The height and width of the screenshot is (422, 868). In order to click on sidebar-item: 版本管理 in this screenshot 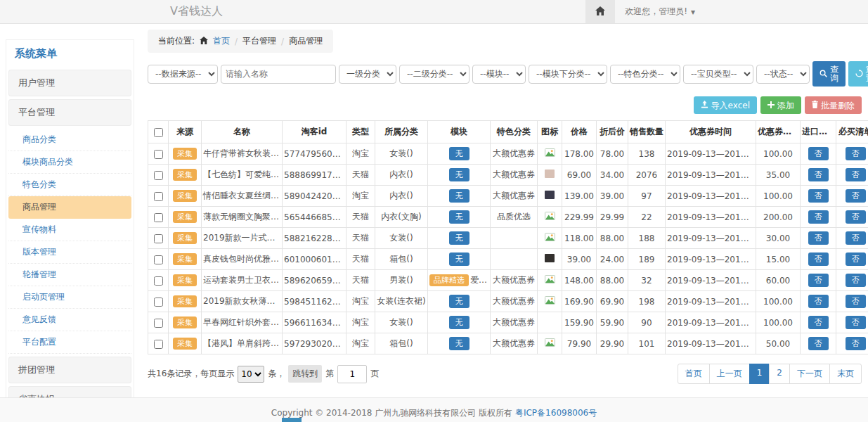, I will do `click(70, 252)`.